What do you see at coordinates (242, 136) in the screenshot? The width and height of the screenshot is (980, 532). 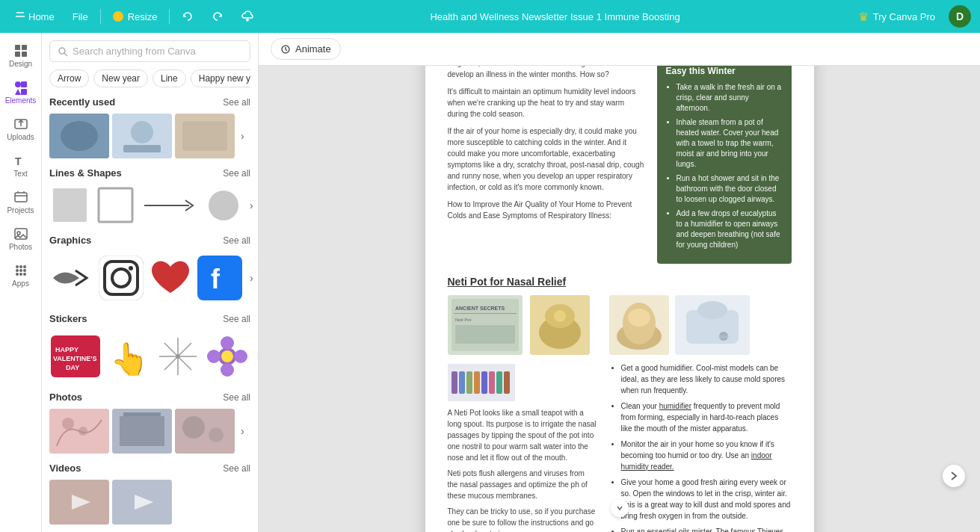 I see `recently-used-next: ›` at bounding box center [242, 136].